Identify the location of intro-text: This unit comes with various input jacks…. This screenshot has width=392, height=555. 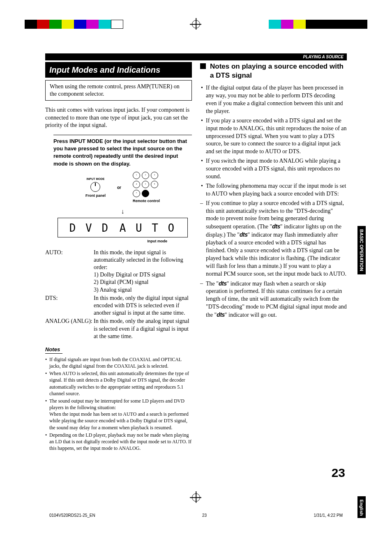
(118, 117).